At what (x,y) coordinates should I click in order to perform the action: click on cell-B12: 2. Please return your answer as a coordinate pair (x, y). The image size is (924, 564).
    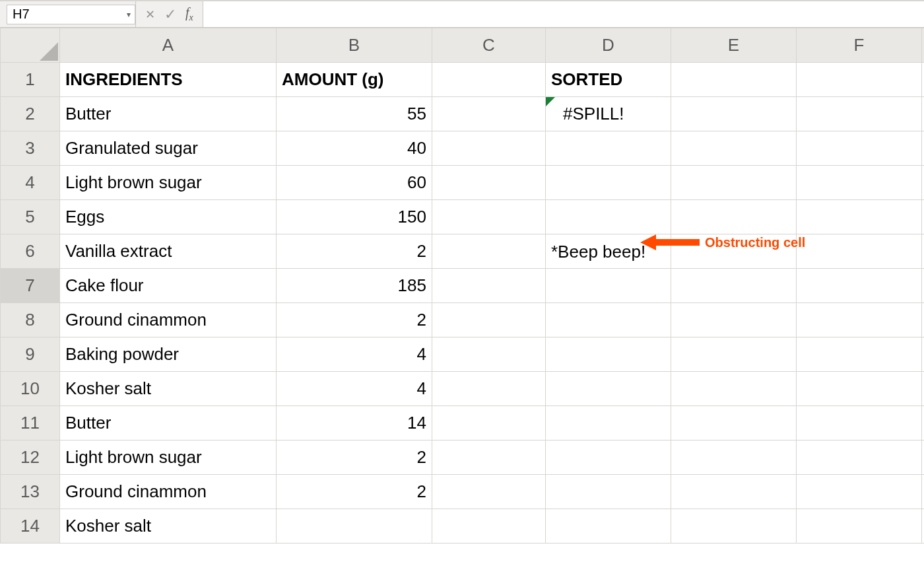
    Looking at the image, I should click on (354, 458).